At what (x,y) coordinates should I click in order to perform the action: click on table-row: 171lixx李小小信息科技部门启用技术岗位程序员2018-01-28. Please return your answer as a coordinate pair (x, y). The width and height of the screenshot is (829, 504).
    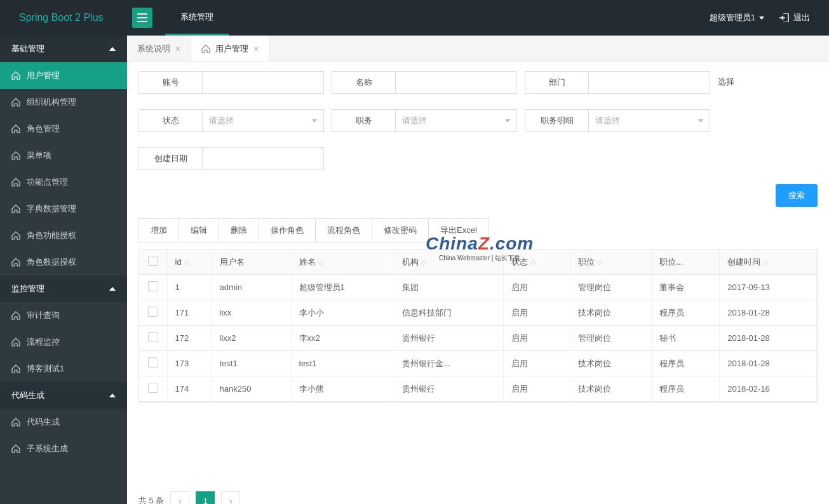
    Looking at the image, I should click on (478, 313).